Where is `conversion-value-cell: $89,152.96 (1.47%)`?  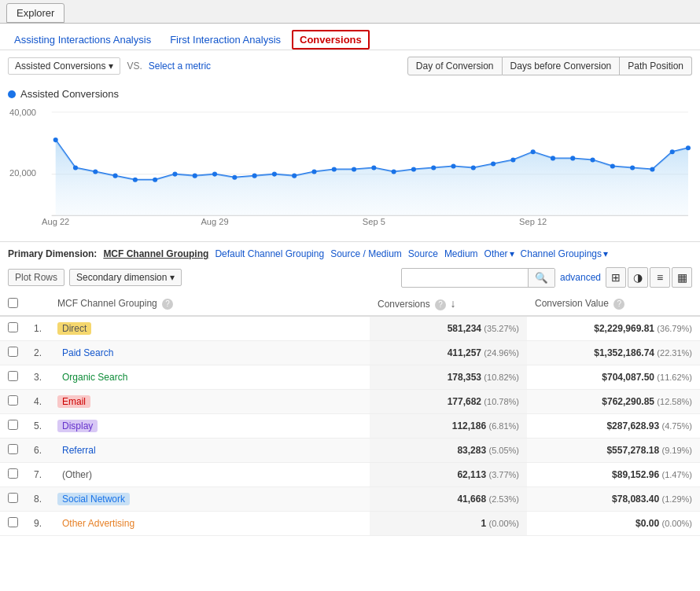 conversion-value-cell: $89,152.96 (1.47%) is located at coordinates (613, 475).